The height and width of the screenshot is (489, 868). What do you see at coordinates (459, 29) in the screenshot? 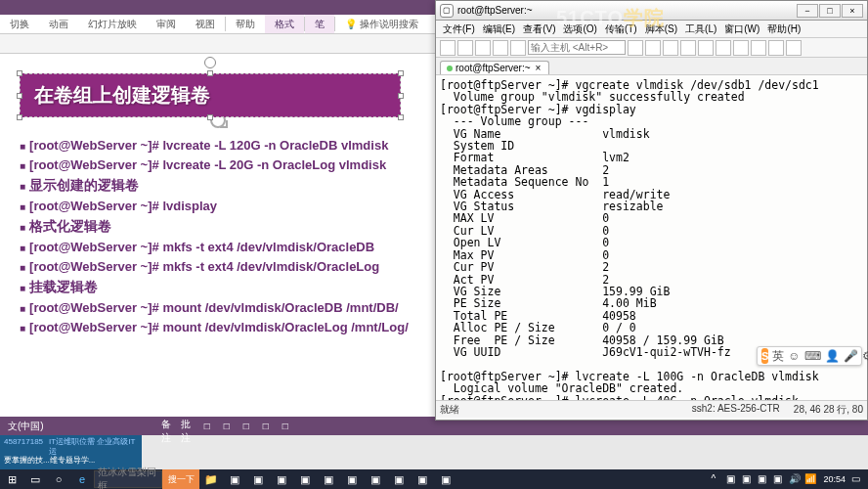
I see `menu-item: 文件(F)` at bounding box center [459, 29].